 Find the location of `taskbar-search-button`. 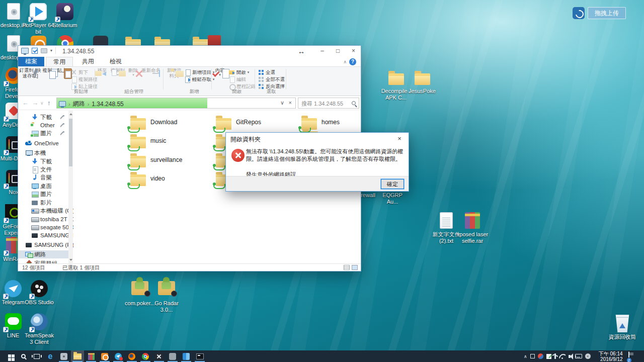

taskbar-search-button is located at coordinates (23, 356).